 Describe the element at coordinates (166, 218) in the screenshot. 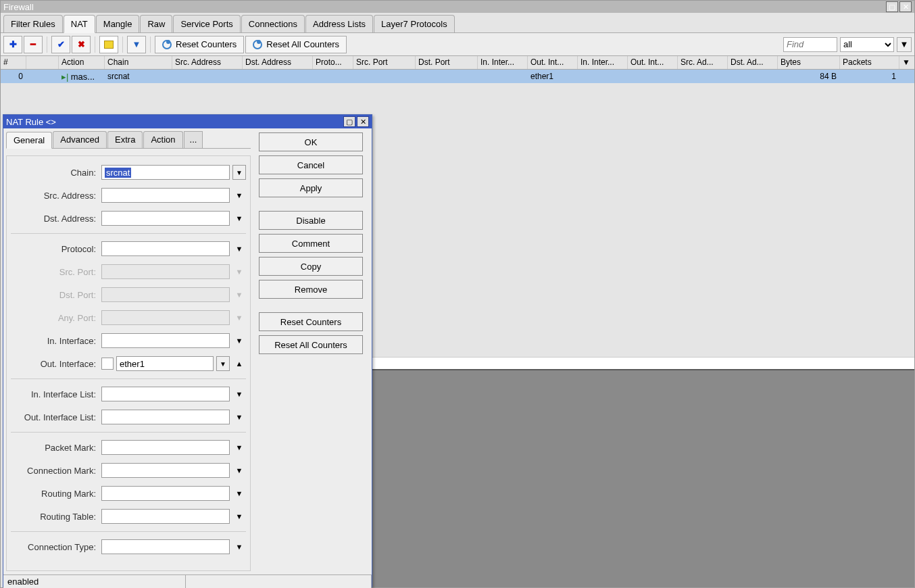

I see `dst-address-input` at that location.